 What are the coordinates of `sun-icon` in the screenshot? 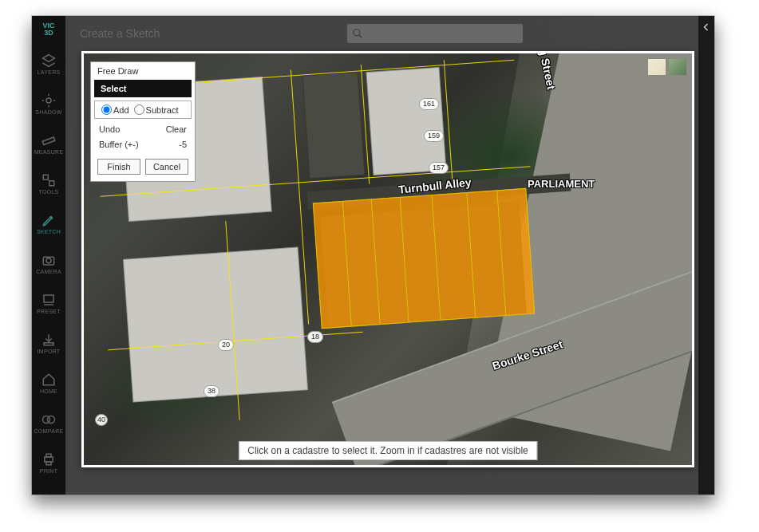 It's located at (49, 100).